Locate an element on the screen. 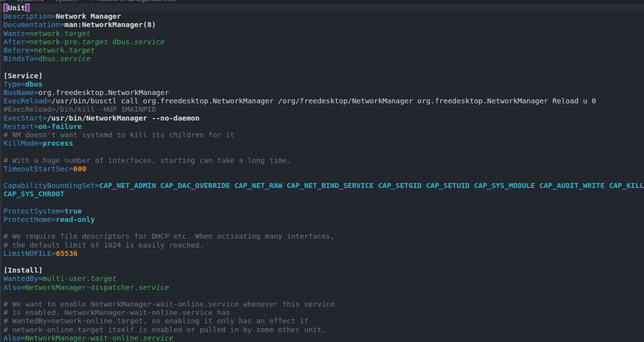 The width and height of the screenshot is (644, 342). code-token: ProtectHome is located at coordinates (28, 219).